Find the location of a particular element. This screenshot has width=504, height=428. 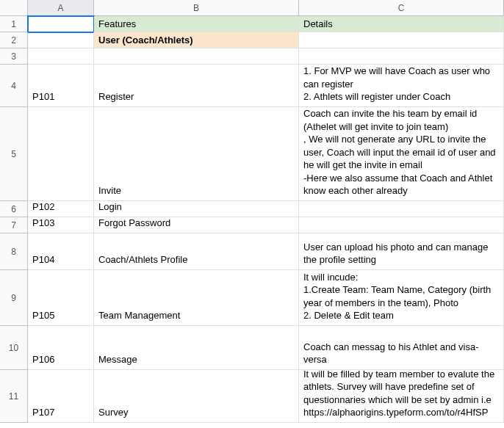

row-header-1: 1 is located at coordinates (14, 24).